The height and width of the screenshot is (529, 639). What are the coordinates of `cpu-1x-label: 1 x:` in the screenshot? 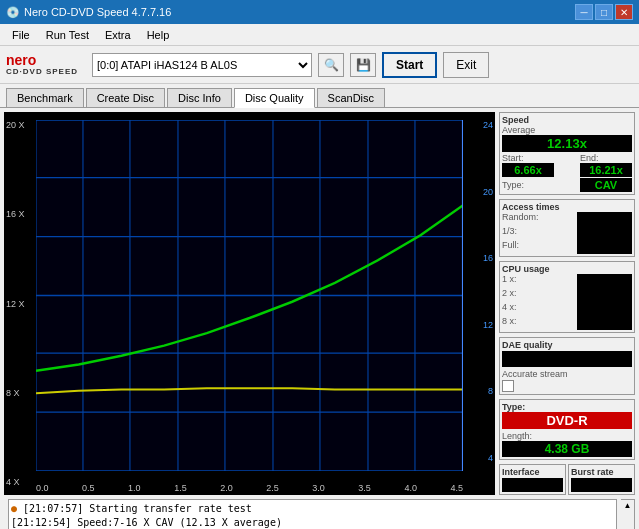 It's located at (510, 281).